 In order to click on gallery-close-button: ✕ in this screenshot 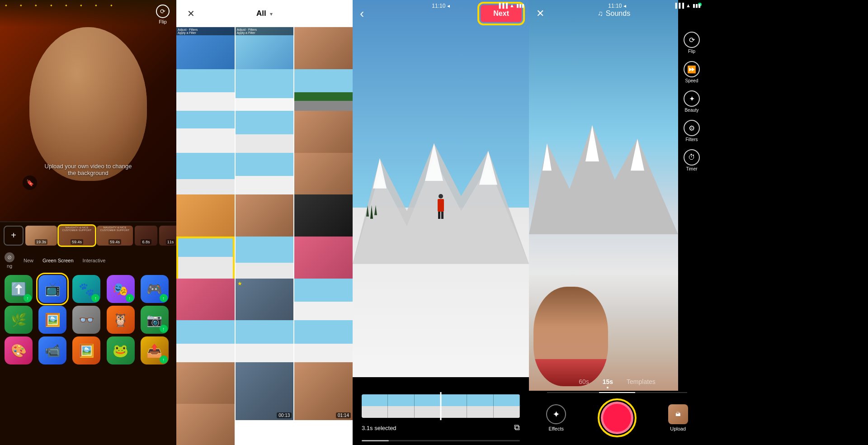, I will do `click(191, 14)`.